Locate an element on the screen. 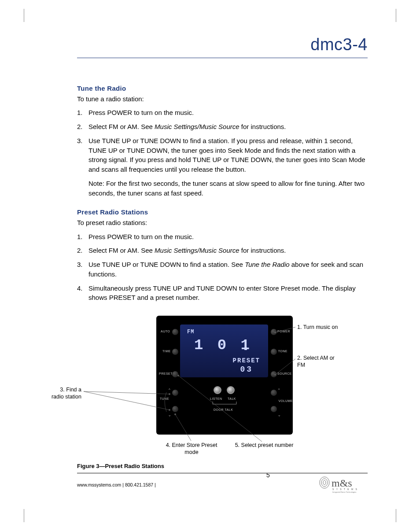 The image size is (420, 531). brand-tag: Integrated Home Technologies is located at coordinates (344, 492).